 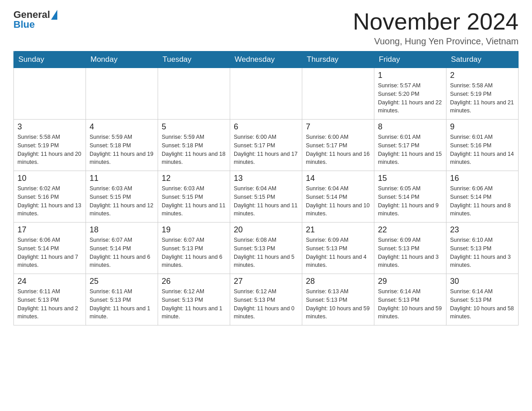 What do you see at coordinates (122, 253) in the screenshot?
I see `day-info: Sunrise: 6:07 AMSunset: 5:14 PMDaylight:…` at bounding box center [122, 253].